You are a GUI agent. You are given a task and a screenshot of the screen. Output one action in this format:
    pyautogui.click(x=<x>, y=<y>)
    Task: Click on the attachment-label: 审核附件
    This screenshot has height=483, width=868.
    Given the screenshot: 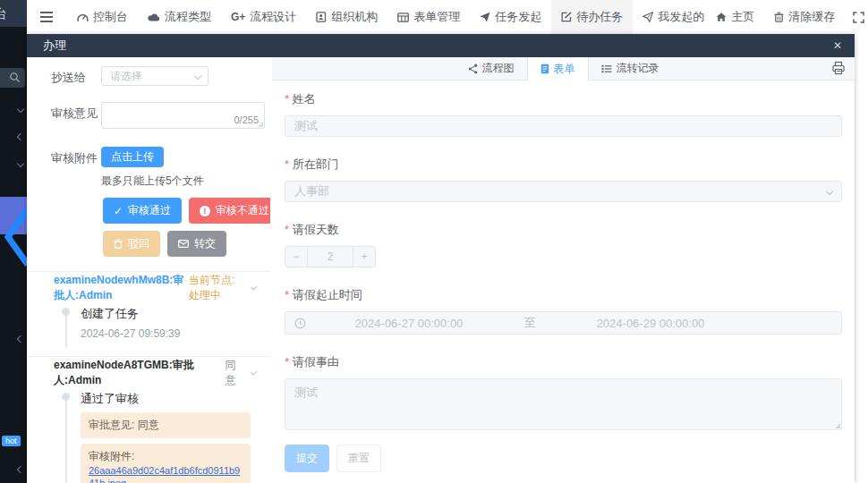 What is the action you would take?
    pyautogui.click(x=76, y=168)
    